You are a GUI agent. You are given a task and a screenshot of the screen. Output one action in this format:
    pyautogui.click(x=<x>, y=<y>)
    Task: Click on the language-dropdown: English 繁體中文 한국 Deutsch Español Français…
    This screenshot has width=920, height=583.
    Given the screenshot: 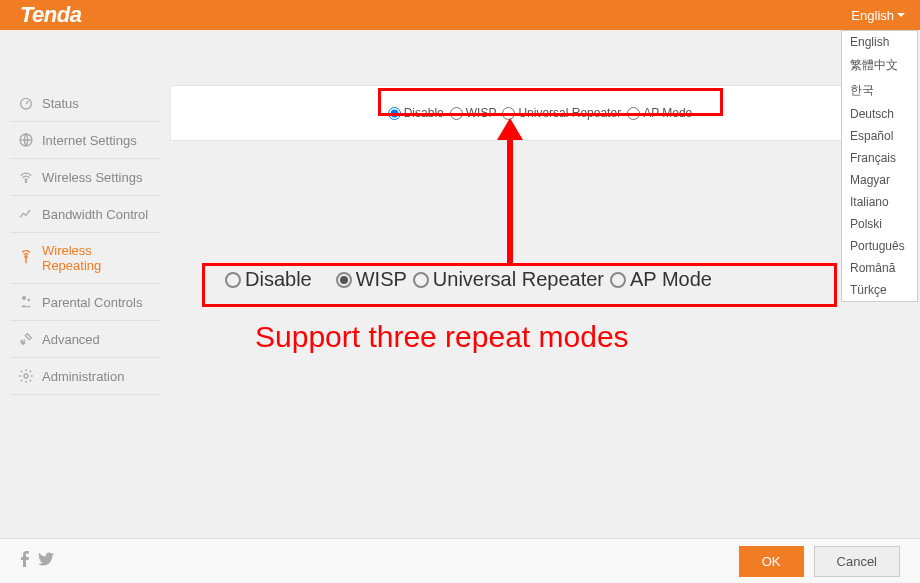 What is the action you would take?
    pyautogui.click(x=880, y=166)
    